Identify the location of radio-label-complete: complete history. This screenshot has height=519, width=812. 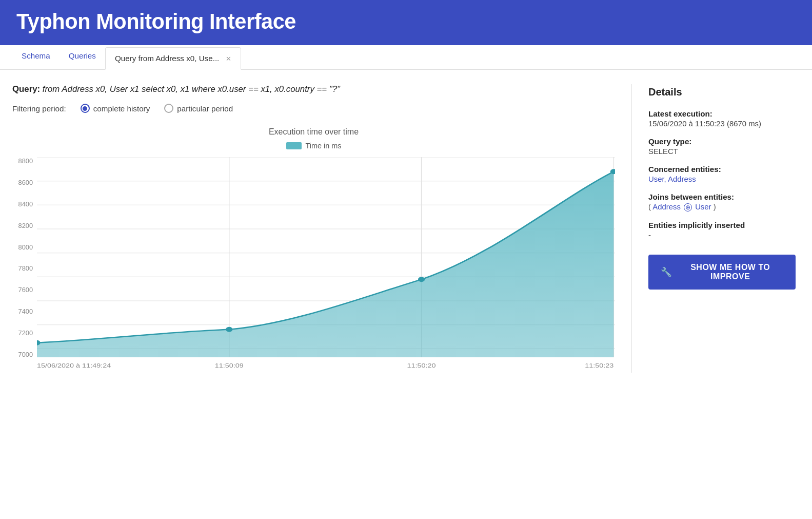
(122, 109).